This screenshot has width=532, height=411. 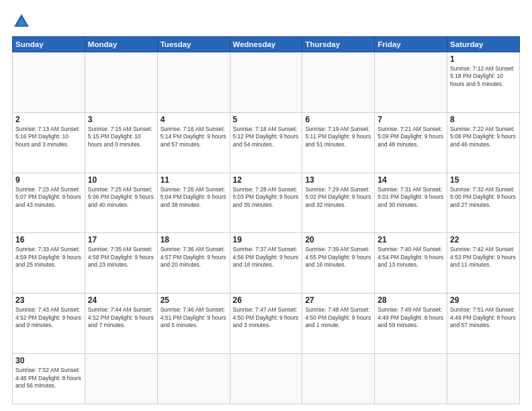 I want to click on day-info: Sunrise: 7:18 AM Sunset: 5:12 PM Dayligh…, so click(x=266, y=137).